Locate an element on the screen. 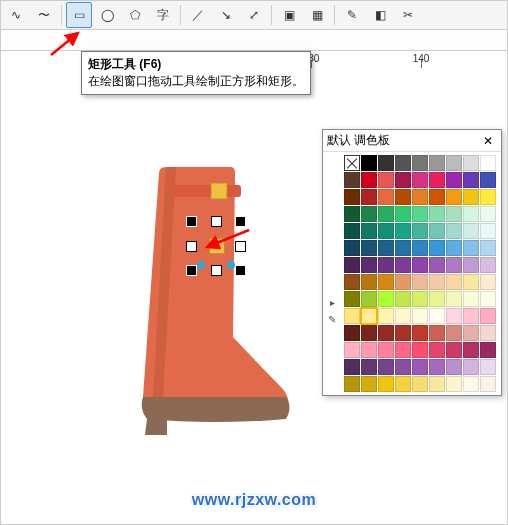 Image resolution: width=508 pixels, height=525 pixels. bezier-tool: 〜 is located at coordinates (44, 15).